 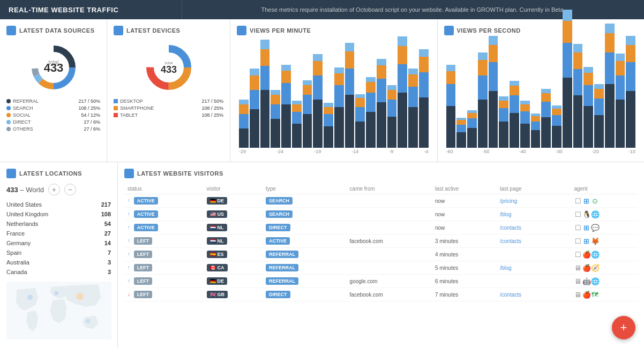 What do you see at coordinates (604, 294) in the screenshot?
I see `agent-cell: 🖥🍎🗺` at bounding box center [604, 294].